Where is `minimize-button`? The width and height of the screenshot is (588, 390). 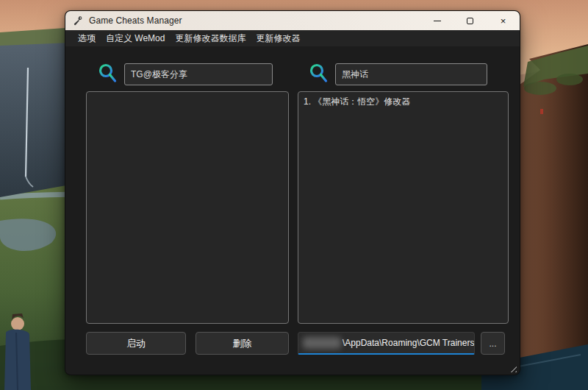
minimize-button is located at coordinates (437, 21).